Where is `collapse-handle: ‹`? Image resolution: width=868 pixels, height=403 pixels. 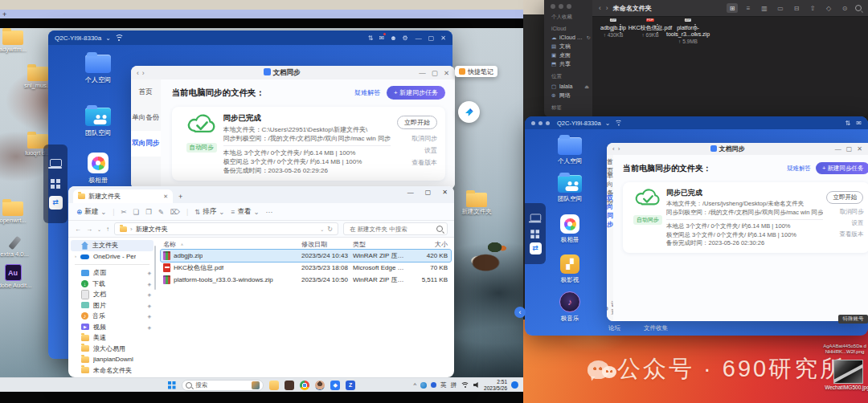
collapse-handle: ‹ is located at coordinates (520, 312).